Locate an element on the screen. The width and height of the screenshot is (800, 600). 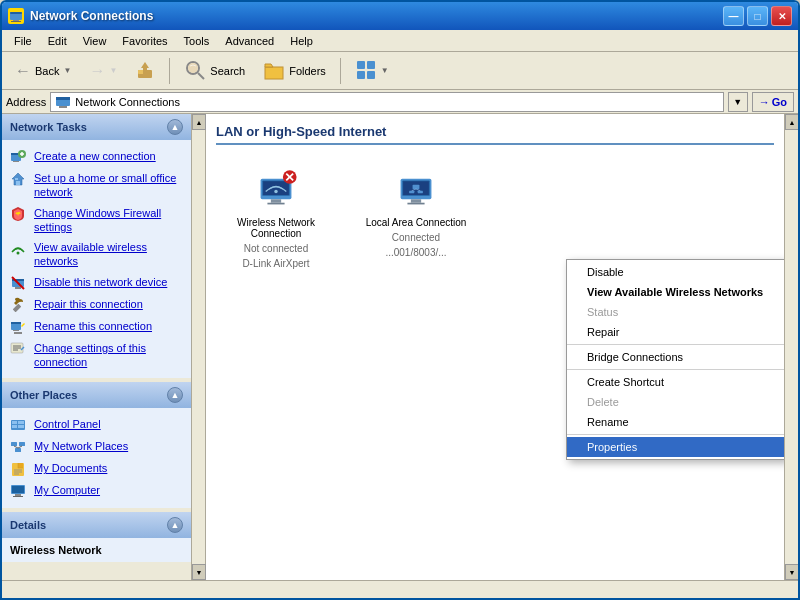
menu-file: File is located at coordinates (23, 41).